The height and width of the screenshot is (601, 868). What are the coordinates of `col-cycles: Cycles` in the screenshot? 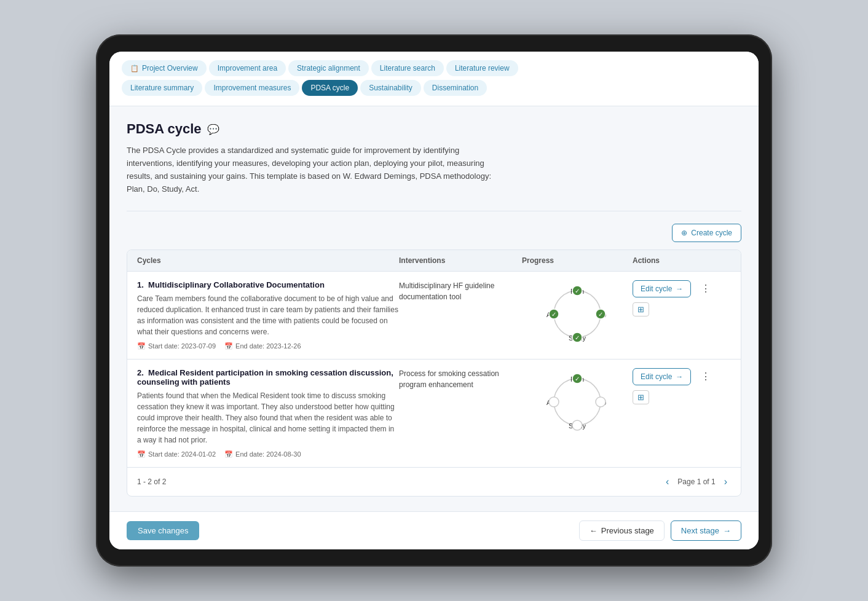 It's located at (268, 261).